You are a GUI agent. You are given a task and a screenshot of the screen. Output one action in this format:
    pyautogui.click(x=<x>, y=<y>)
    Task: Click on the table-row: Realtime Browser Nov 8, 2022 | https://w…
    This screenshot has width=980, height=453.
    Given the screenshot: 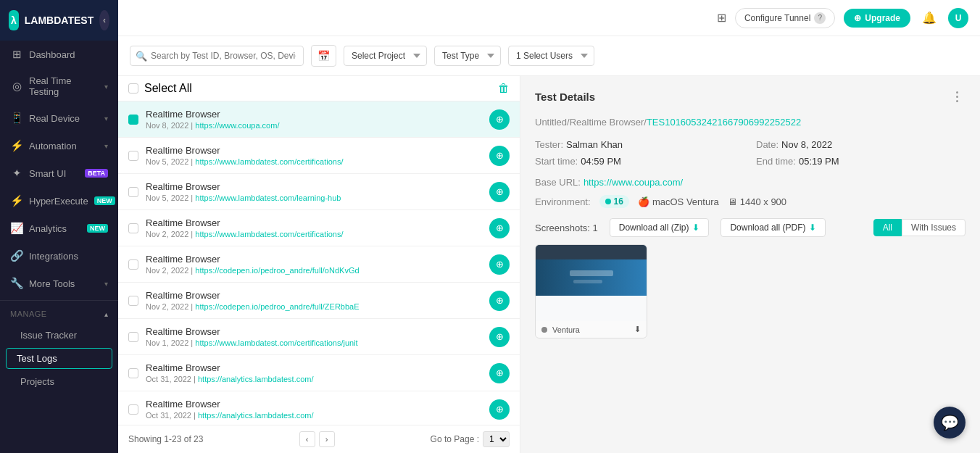 What is the action you would take?
    pyautogui.click(x=319, y=120)
    